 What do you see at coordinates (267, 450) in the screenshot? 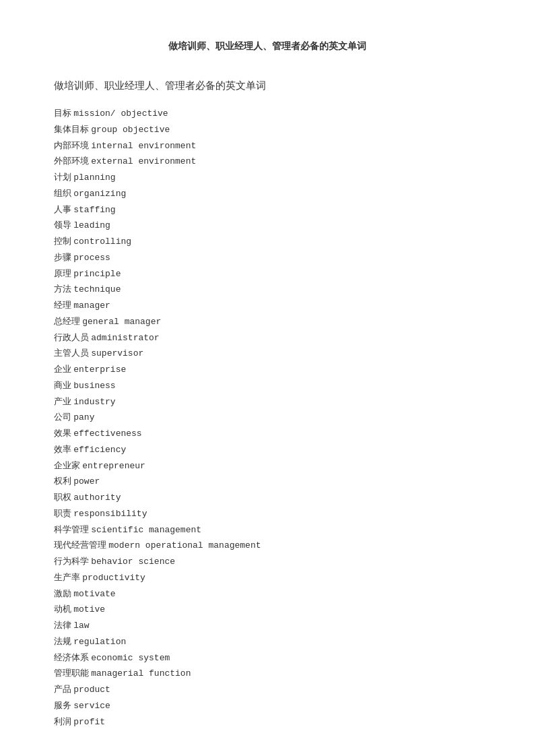
I see `list-item: 效率 efficiency` at bounding box center [267, 450].